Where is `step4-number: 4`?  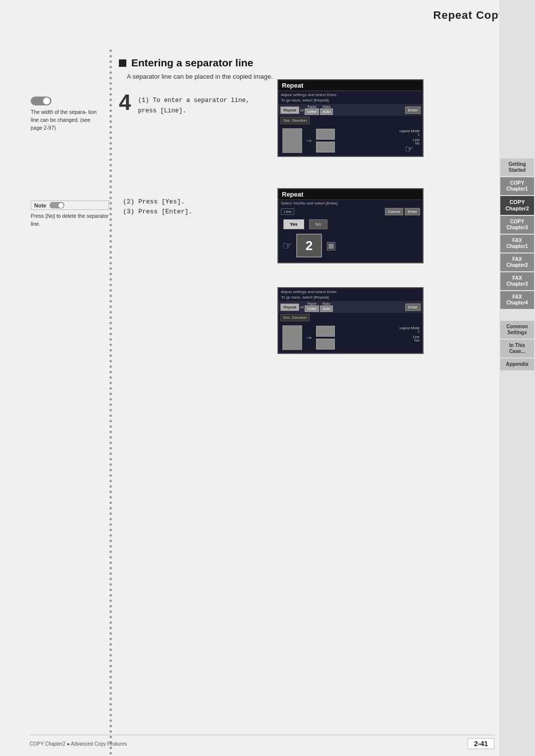 step4-number: 4 is located at coordinates (125, 102).